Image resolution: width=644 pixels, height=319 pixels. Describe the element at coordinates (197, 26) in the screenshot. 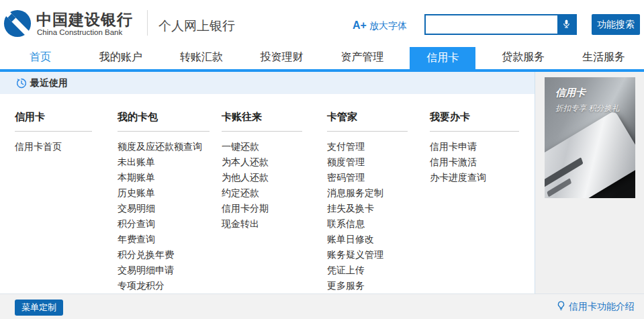

I see `portal-title: 个人网上银行` at that location.